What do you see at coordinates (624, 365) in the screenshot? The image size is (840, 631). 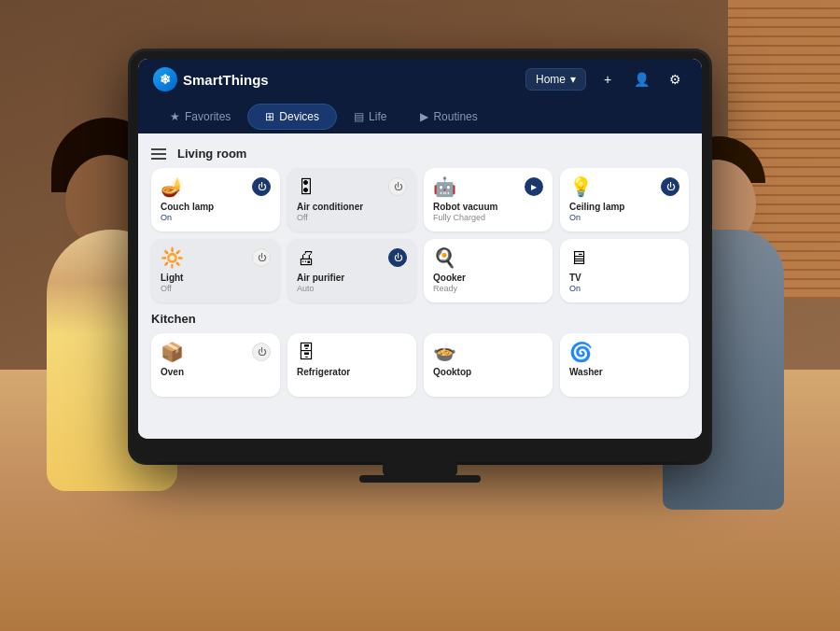 I see `device-card-washer: 🌀 Washer` at bounding box center [624, 365].